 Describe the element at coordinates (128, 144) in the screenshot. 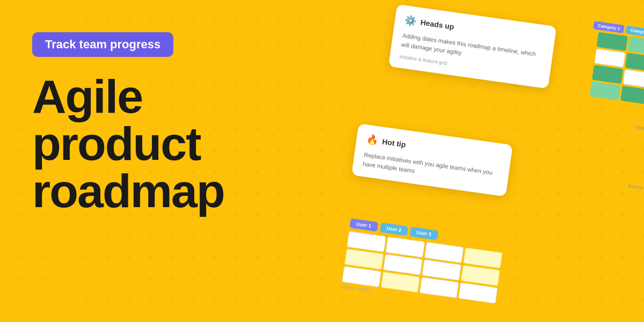

I see `headline-line2: product` at that location.